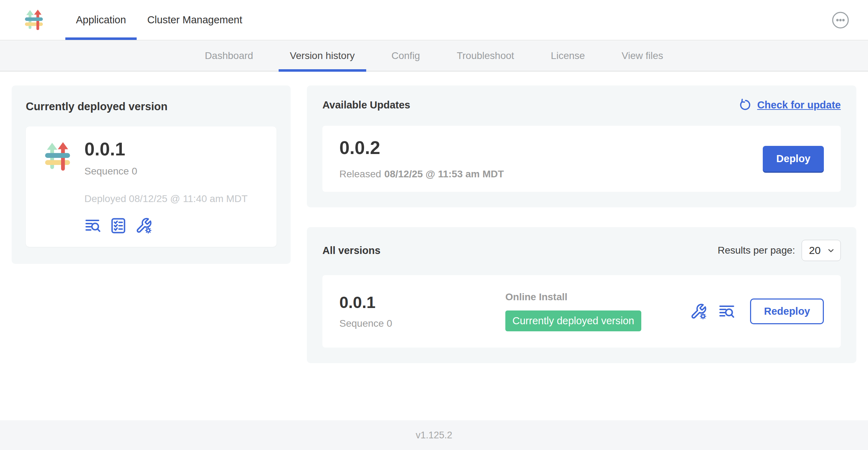 This screenshot has height=450, width=868. What do you see at coordinates (360, 174) in the screenshot?
I see `released-prefix: Released` at bounding box center [360, 174].